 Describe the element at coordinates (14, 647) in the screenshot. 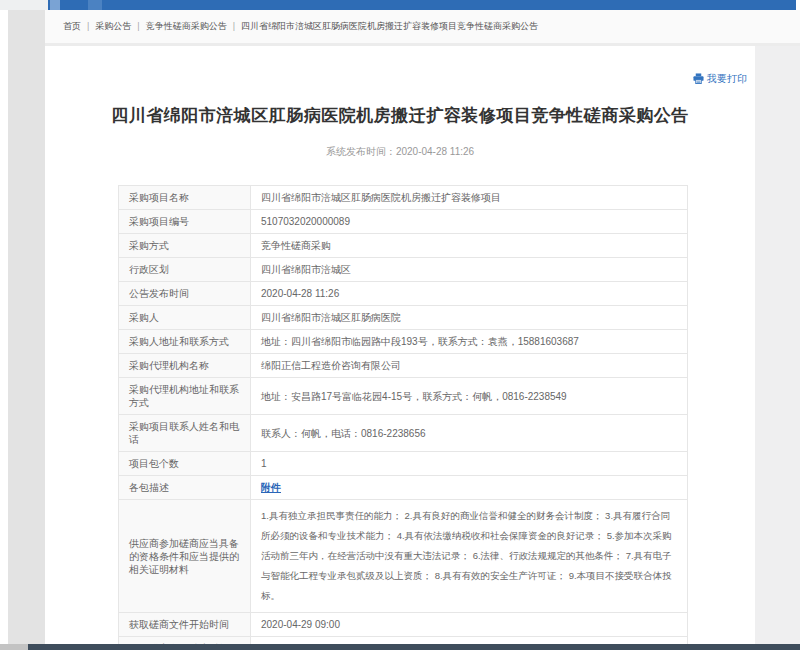

I see `bottom-bar-left-segment` at that location.